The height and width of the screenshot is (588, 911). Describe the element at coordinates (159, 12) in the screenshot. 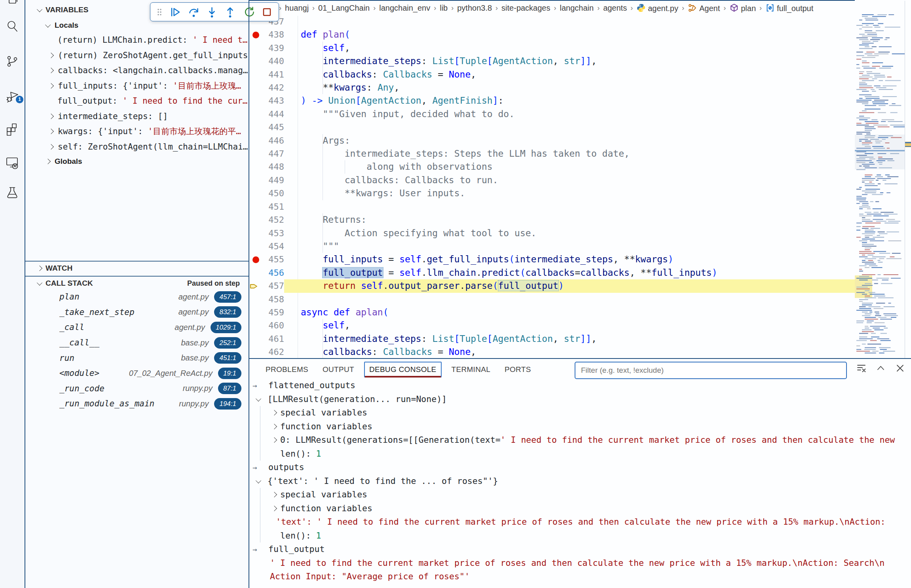

I see `toolbar-drag-handle-icon` at that location.